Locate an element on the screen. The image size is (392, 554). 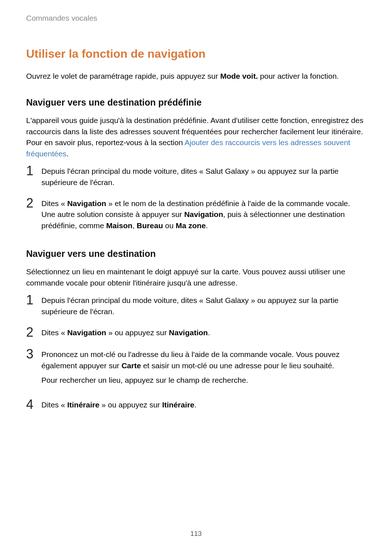
page-number: 113 is located at coordinates (196, 534).